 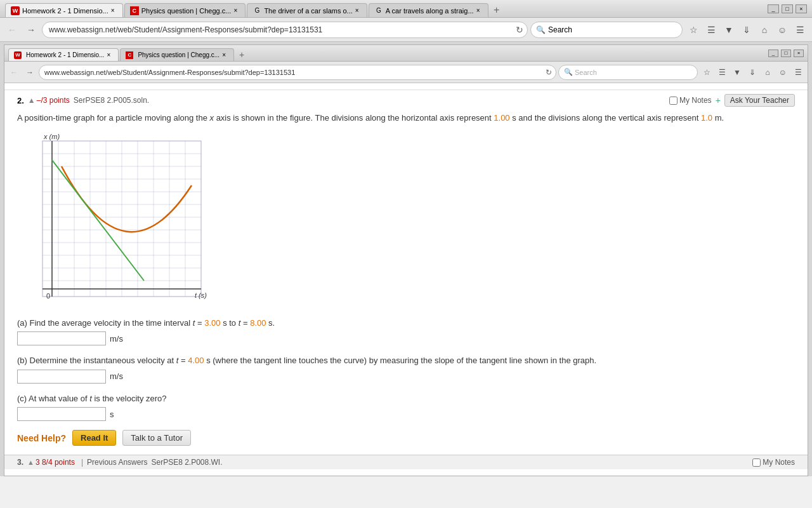 I want to click on inner-title-bar: W Homework 2 - 1 Dimensio... × C Physics…, so click(x=406, y=53).